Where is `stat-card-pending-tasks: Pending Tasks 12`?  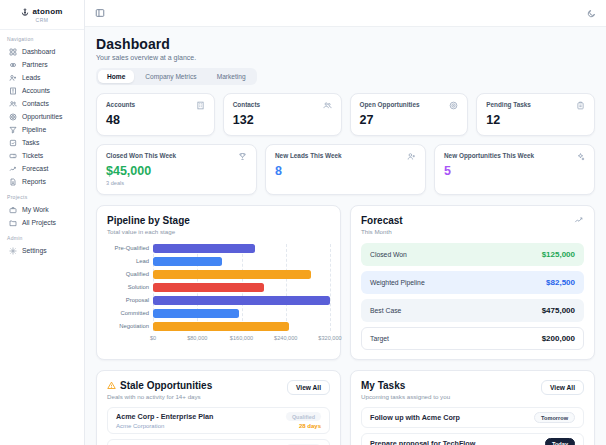
stat-card-pending-tasks: Pending Tasks 12 is located at coordinates (536, 114).